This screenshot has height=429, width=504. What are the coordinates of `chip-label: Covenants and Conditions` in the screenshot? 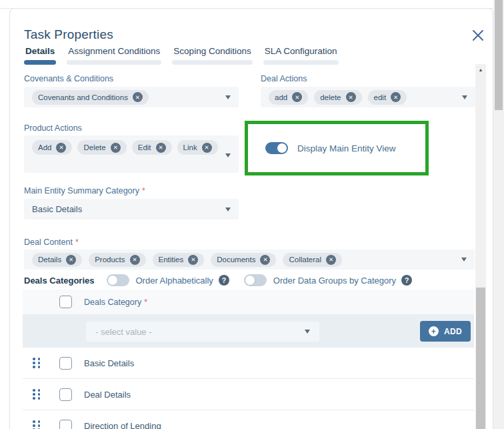 It's located at (83, 97).